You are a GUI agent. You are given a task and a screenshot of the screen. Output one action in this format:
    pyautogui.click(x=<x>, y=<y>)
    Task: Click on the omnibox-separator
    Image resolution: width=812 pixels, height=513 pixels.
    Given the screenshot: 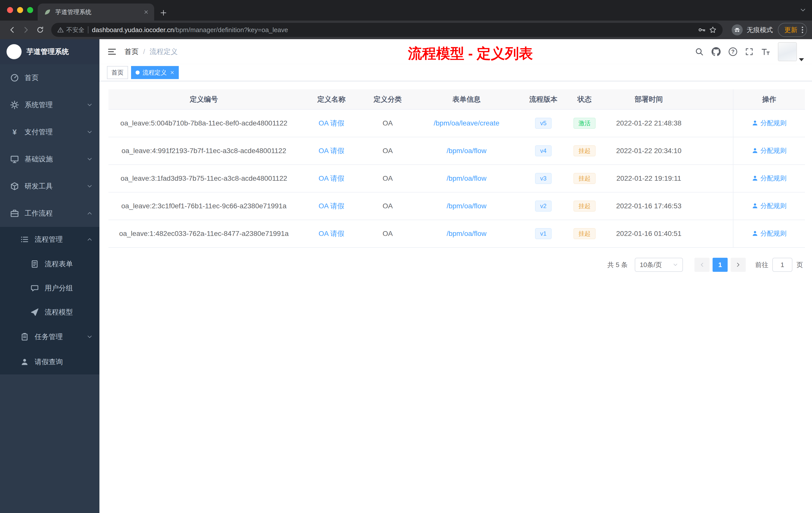 What is the action you would take?
    pyautogui.click(x=88, y=30)
    